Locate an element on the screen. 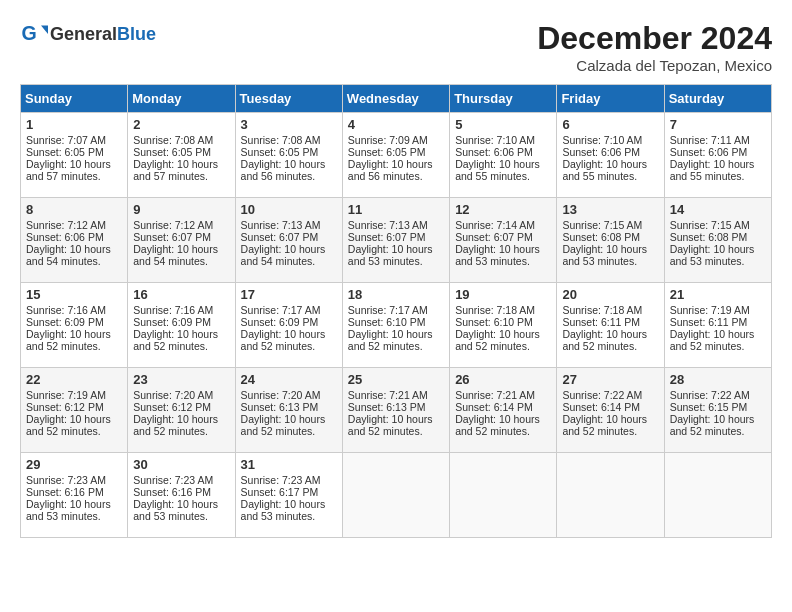  calendar-cell: 15Sunrise: 7:16 AMSunset: 6:09 PMDayligh… is located at coordinates (74, 326).